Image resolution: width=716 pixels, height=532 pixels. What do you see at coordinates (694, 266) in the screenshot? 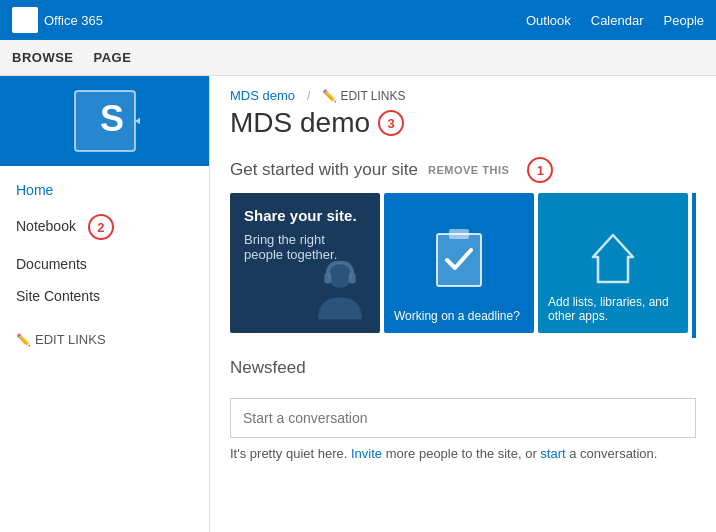
I see `card-partial` at bounding box center [694, 266].